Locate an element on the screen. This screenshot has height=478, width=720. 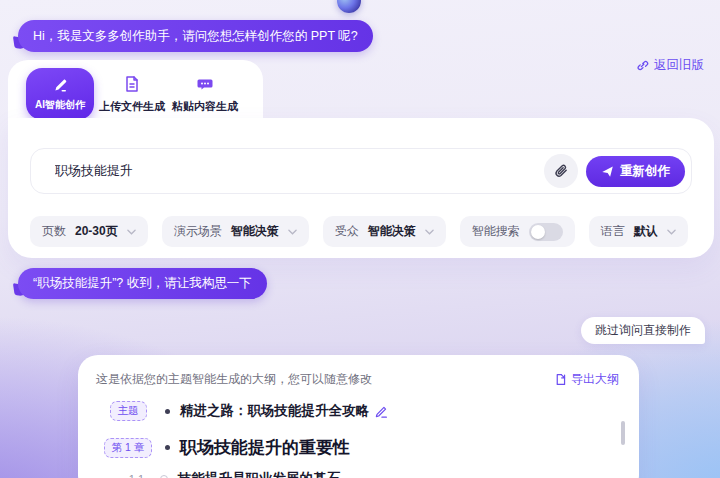
paste-chat-icon is located at coordinates (205, 84).